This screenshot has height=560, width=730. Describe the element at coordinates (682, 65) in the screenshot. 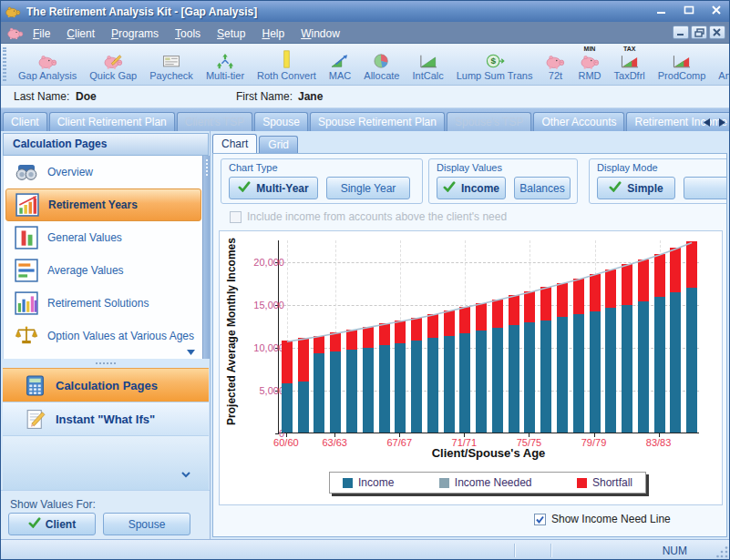

I see `toolbar-button-prodcomp: ProdComp` at that location.